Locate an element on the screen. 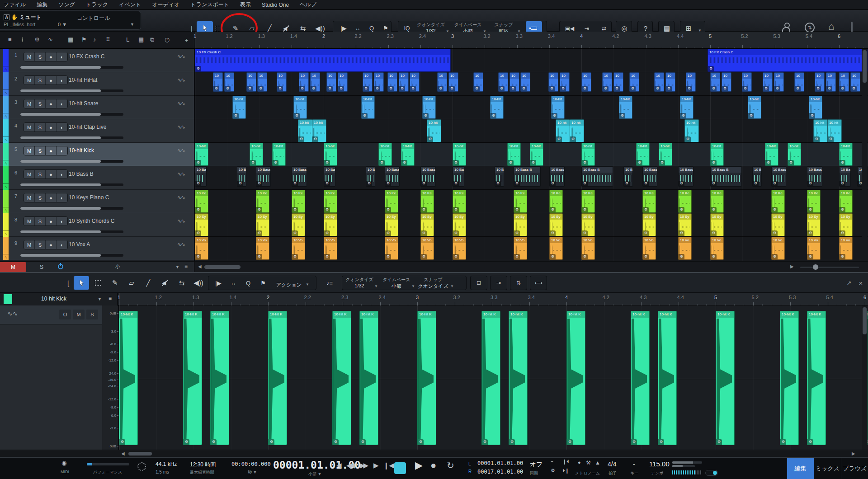  forward-button: ▶▶ is located at coordinates (363, 465).